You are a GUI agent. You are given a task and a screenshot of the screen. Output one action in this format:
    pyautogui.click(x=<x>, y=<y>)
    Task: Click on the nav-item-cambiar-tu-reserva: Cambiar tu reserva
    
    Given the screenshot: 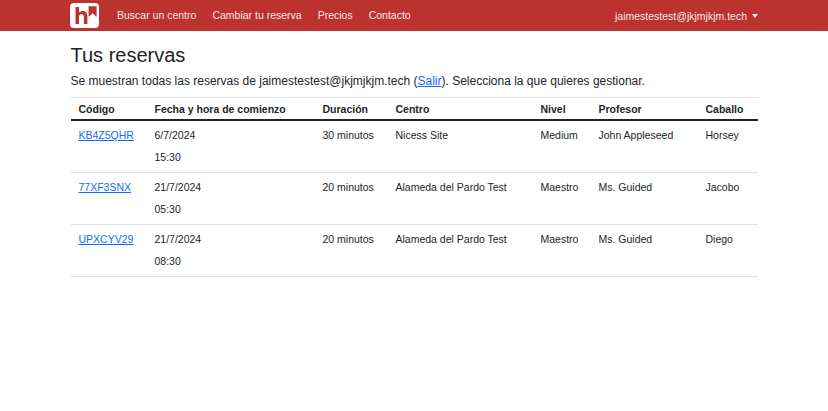 What is the action you would take?
    pyautogui.click(x=256, y=16)
    